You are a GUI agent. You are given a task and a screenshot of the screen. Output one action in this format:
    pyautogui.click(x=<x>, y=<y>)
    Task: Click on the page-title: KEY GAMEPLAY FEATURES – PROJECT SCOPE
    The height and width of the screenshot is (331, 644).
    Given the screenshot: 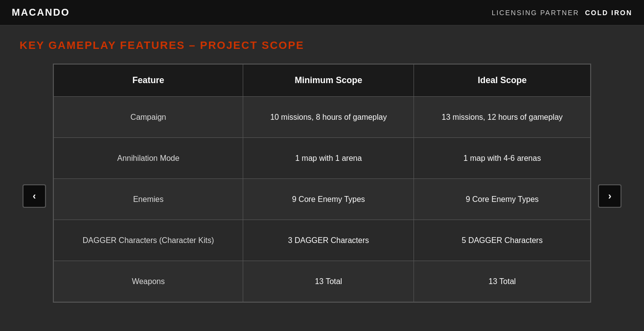 What is the action you would take?
    pyautogui.click(x=322, y=45)
    